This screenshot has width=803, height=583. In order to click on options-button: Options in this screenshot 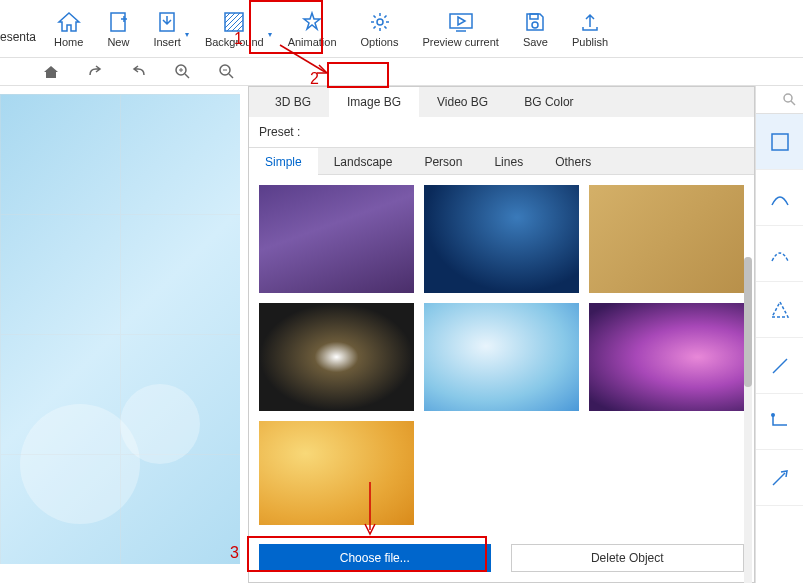, I will do `click(380, 28)`.